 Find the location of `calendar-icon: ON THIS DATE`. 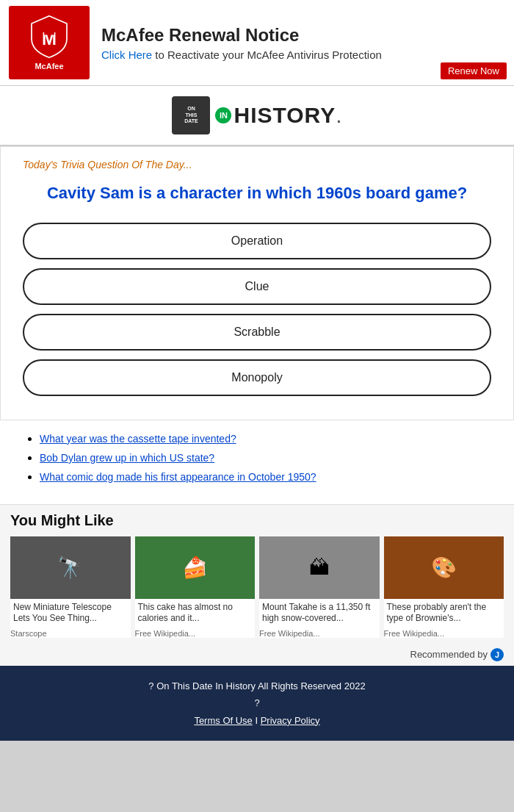

calendar-icon: ON THIS DATE is located at coordinates (191, 115).